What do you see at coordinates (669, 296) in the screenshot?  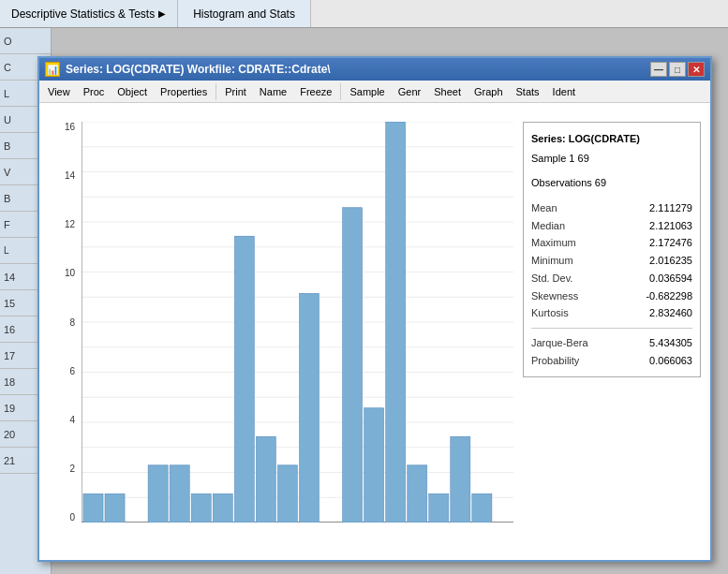 I see `stats-skewness-value: -0.682298` at bounding box center [669, 296].